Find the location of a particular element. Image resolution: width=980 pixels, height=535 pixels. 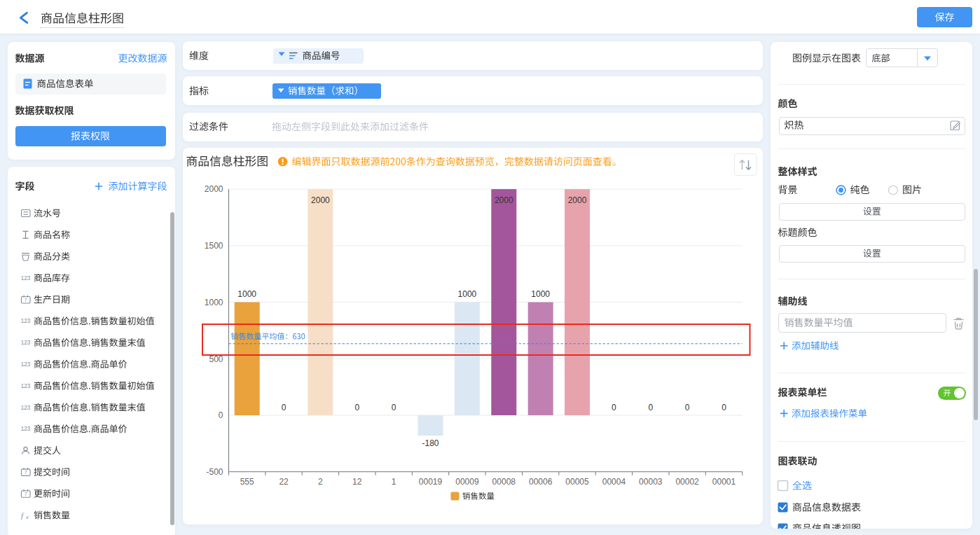

svg-text: -180 is located at coordinates (430, 443).